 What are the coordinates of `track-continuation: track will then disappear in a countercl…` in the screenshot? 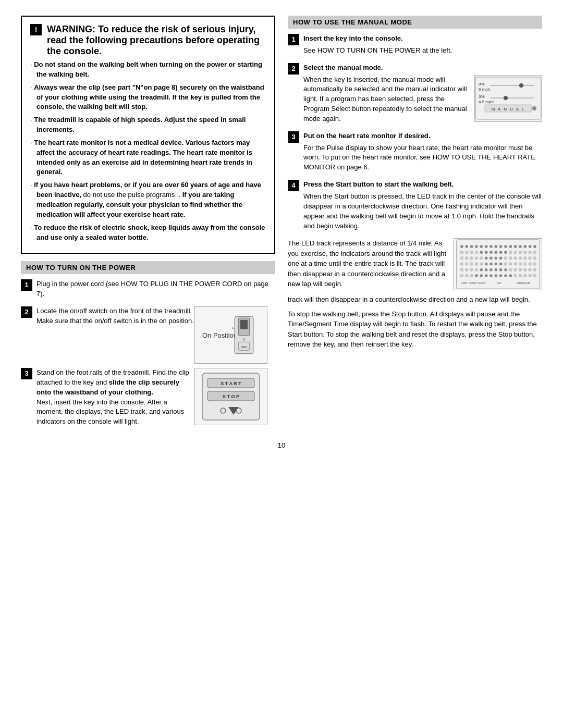 It's located at (415, 300).